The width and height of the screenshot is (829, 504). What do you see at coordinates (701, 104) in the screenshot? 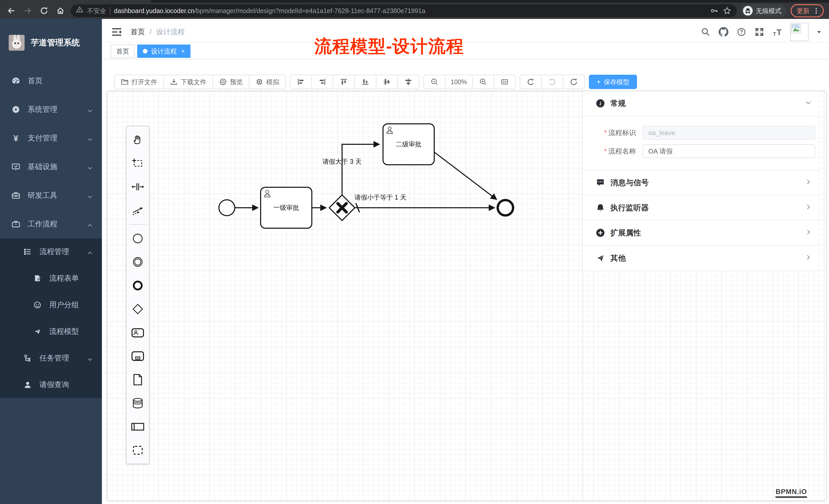
I see `panel-section-general: i 常规` at bounding box center [701, 104].